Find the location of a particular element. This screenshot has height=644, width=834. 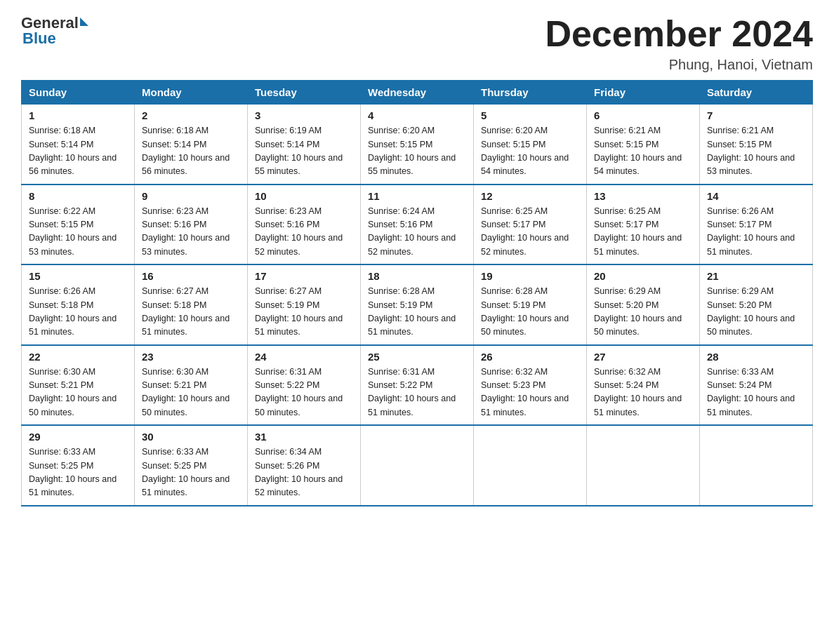

calendar-week-row: 29Sunrise: 6:33 AMSunset: 5:25 PMDayligh… is located at coordinates (417, 466).